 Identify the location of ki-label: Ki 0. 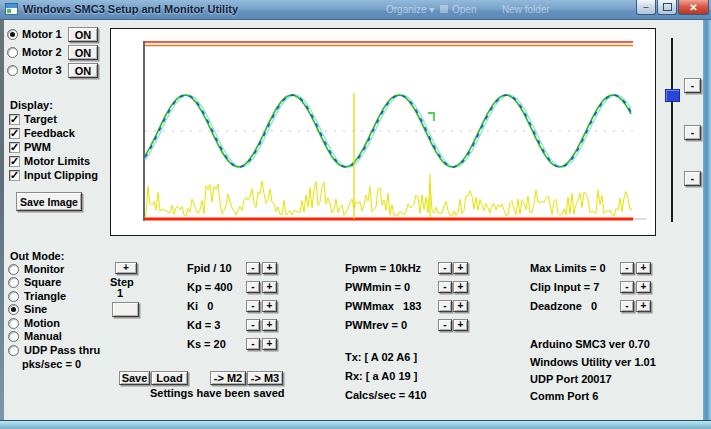
(200, 306).